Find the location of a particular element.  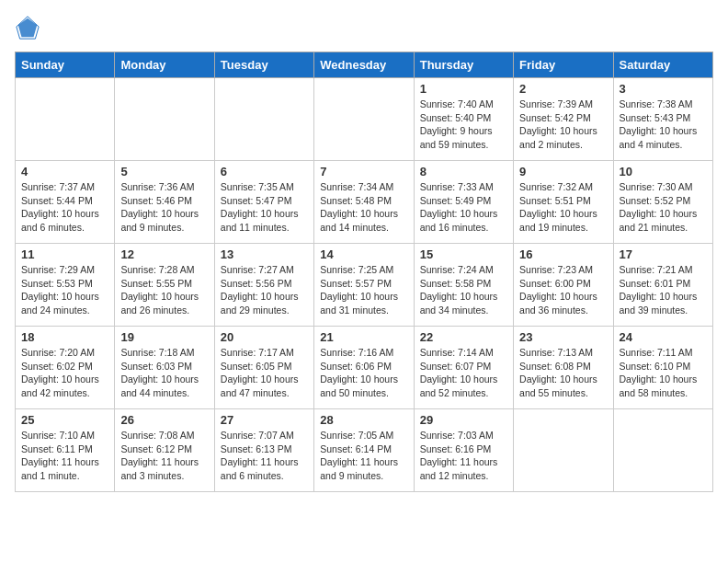

column-header-thursday: Thursday is located at coordinates (463, 65).